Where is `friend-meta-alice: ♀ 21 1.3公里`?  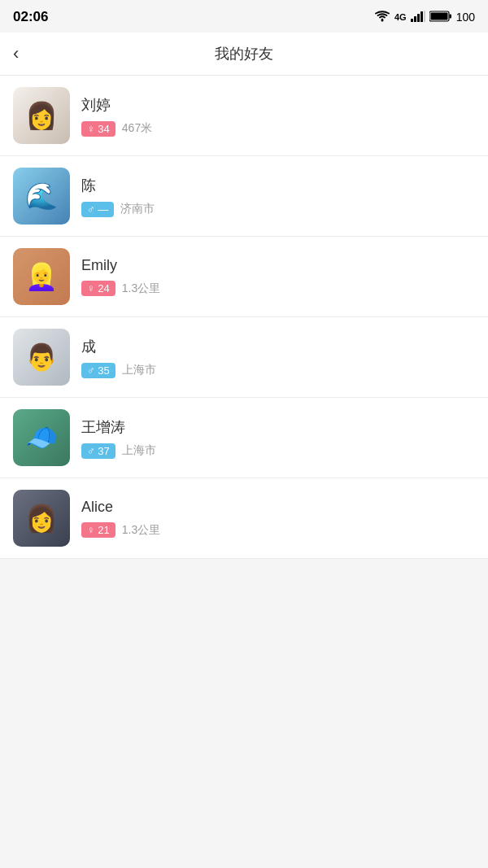 friend-meta-alice: ♀ 21 1.3公里 is located at coordinates (120, 530).